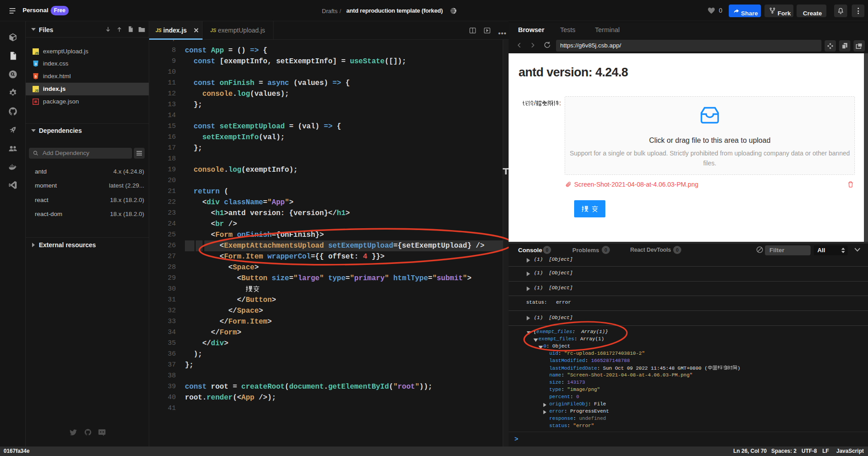 This screenshot has height=456, width=868. I want to click on svg-text: 5, so click(36, 77).